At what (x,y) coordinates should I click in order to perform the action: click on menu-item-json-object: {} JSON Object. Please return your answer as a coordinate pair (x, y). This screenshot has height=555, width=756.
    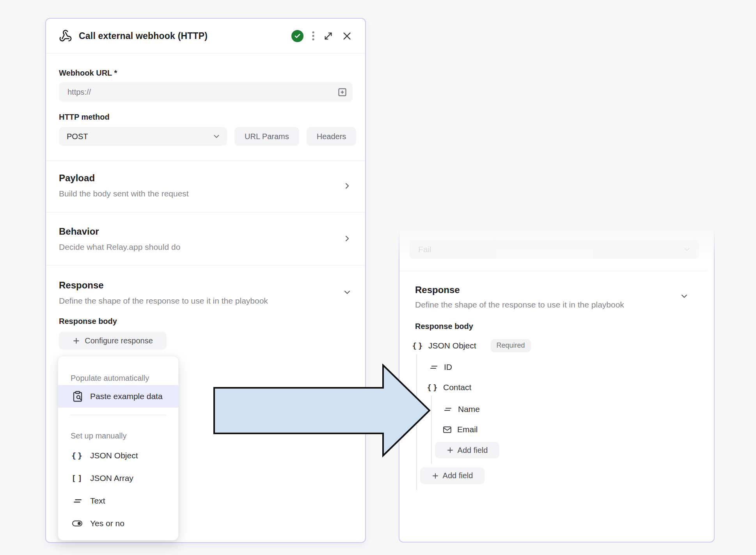
    Looking at the image, I should click on (118, 456).